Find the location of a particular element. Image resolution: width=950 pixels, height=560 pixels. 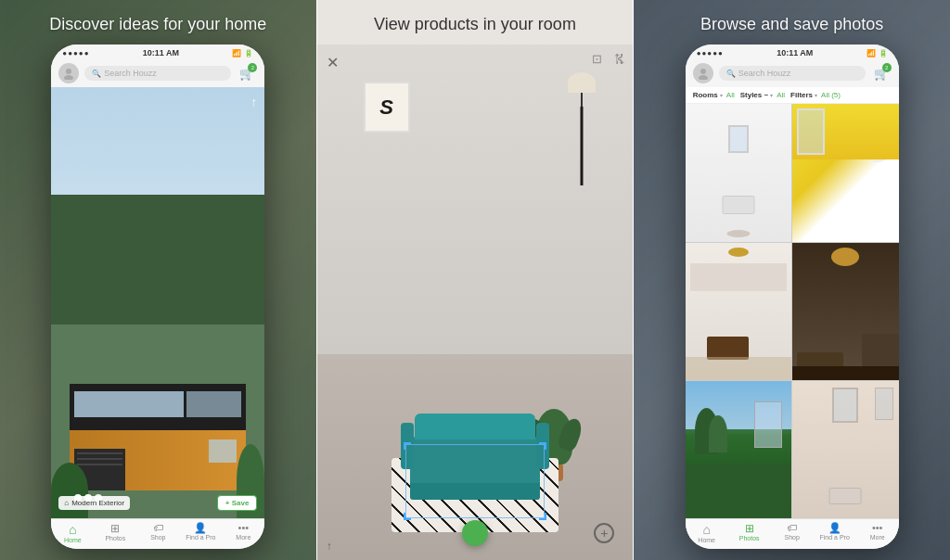

handle-br is located at coordinates (543, 516).